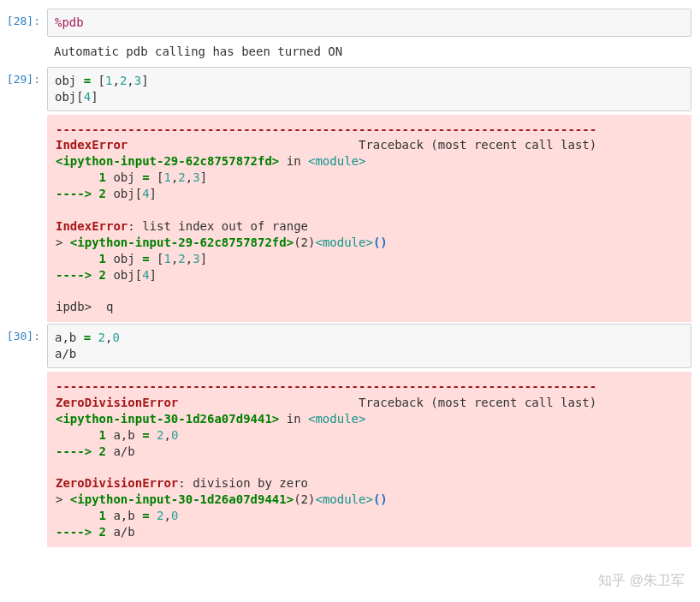  Describe the element at coordinates (346, 89) in the screenshot. I see `cell-29-in: [29]: obj = [1,2,3] obj[4]` at that location.